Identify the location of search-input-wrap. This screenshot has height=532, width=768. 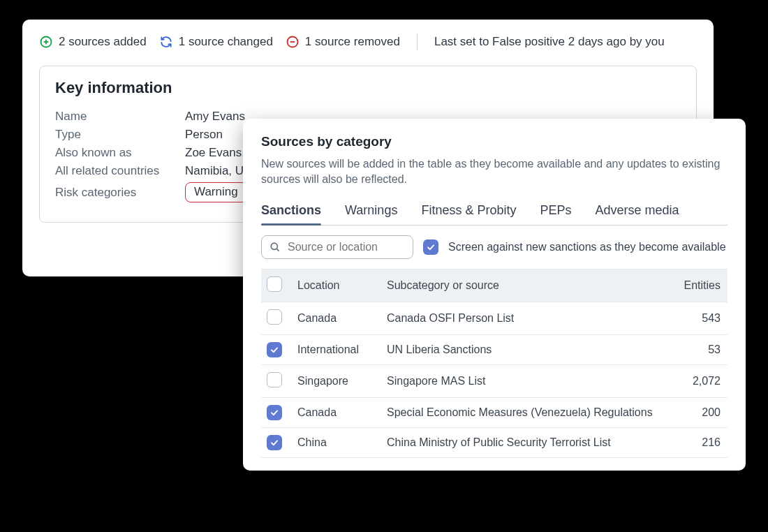
(337, 247).